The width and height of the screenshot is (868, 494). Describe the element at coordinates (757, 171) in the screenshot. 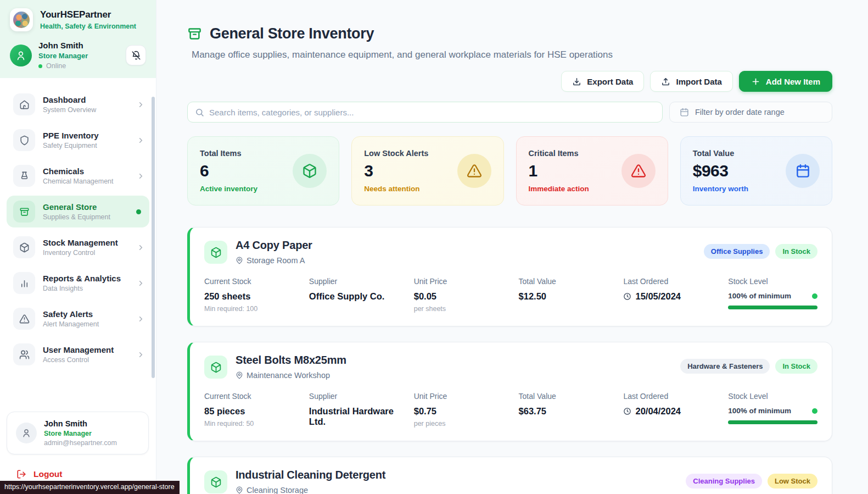

I see `stat-card-total-value: Total Value $963 Inventory worth` at that location.